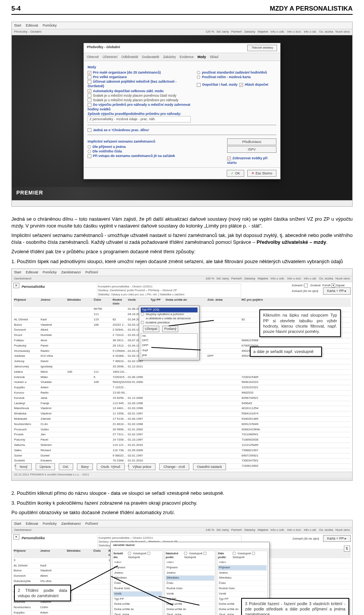  Describe the element at coordinates (182, 372) in the screenshot. I see `table-row: lukánsMiloš1001111801131331` at that location.